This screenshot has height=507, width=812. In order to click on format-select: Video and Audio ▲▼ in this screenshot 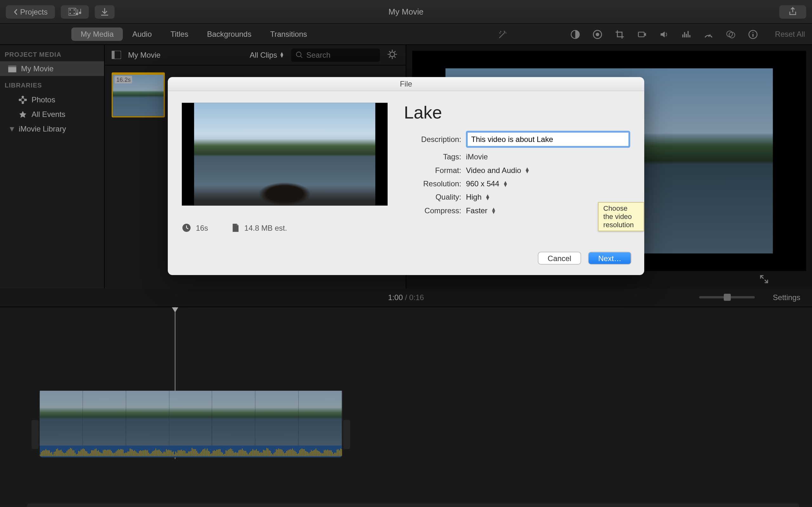, I will do `click(498, 170)`.